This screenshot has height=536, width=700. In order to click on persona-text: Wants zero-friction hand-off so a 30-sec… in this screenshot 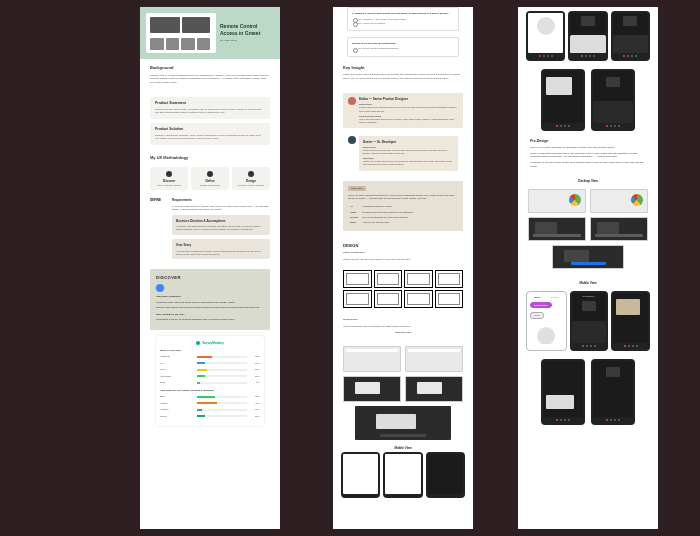, I will do `click(408, 163)`.